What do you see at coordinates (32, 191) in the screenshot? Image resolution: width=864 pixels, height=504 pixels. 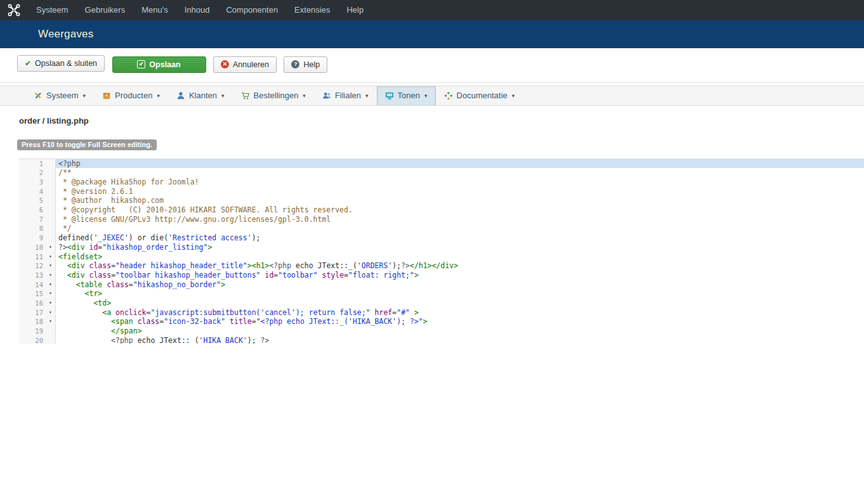 I see `line-number: 4` at bounding box center [32, 191].